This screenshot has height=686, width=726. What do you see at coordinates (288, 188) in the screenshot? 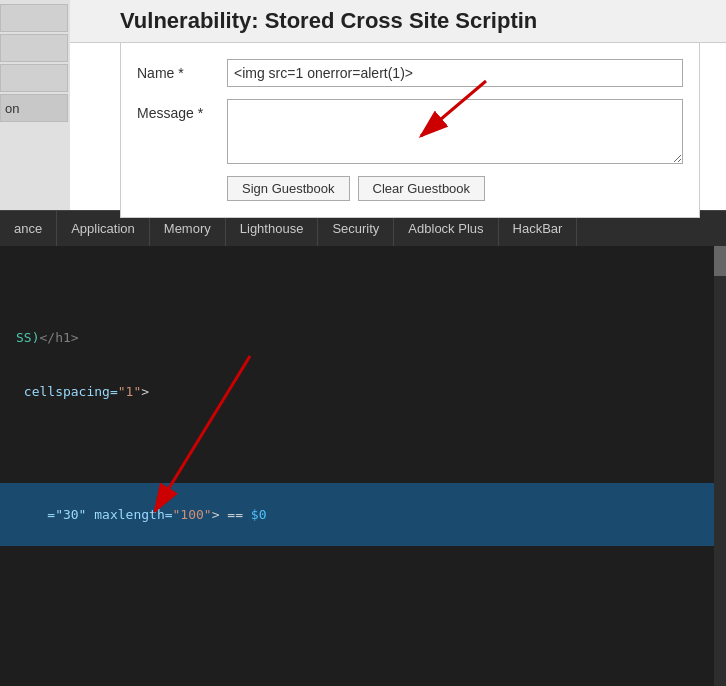
I see `sign-guestbook-button: Sign Guestbook` at bounding box center [288, 188].